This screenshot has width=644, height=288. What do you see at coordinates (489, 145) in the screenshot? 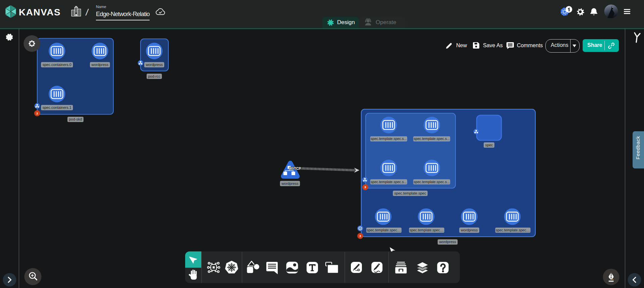
I see `svg-text: spec` at bounding box center [489, 145].